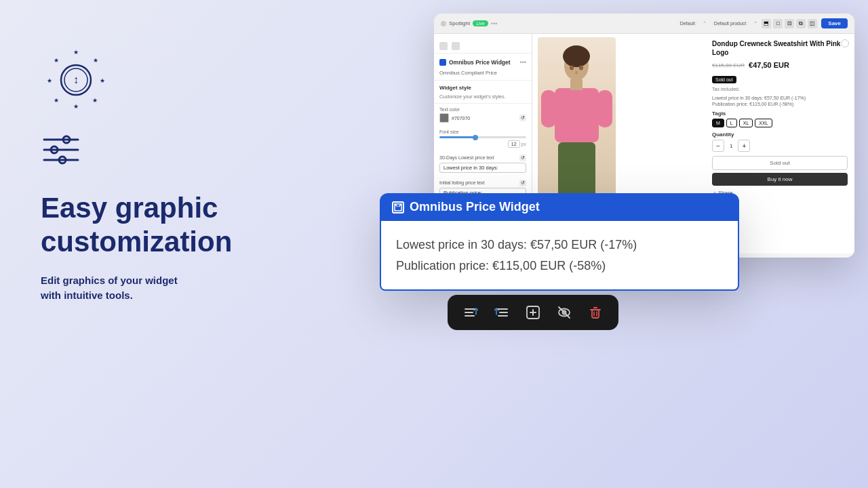  I want to click on widget-header-icon, so click(398, 207).